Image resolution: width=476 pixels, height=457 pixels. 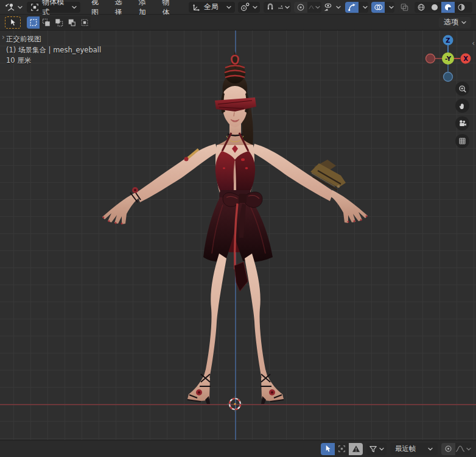 I want to click on channel-filter-group, so click(x=342, y=449).